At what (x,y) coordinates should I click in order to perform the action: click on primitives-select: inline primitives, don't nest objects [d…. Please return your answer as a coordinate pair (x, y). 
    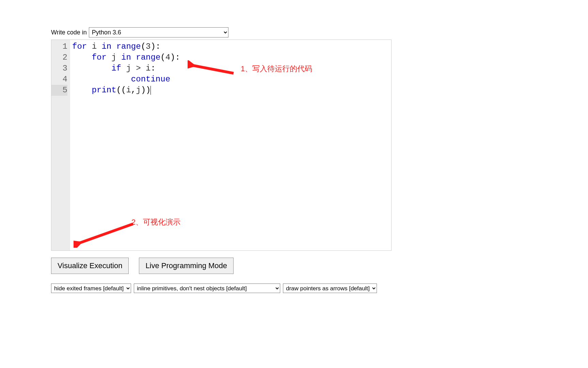
    Looking at the image, I should click on (207, 288).